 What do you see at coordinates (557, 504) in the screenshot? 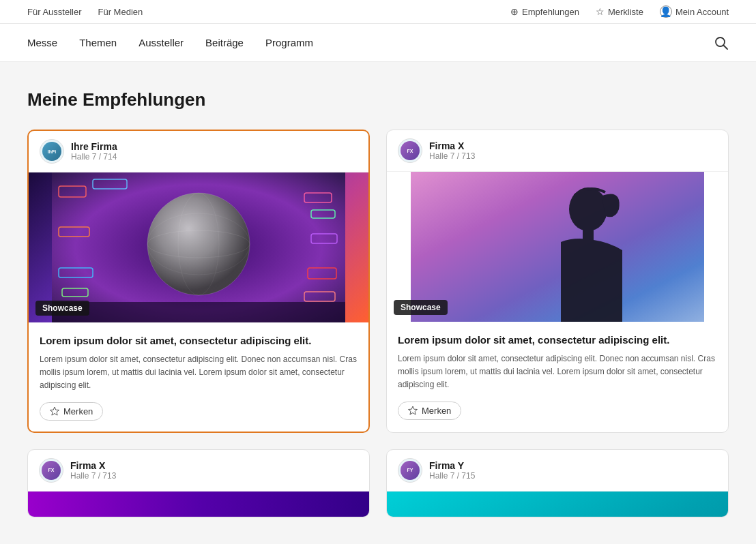
I see `card-4-image` at bounding box center [557, 504].